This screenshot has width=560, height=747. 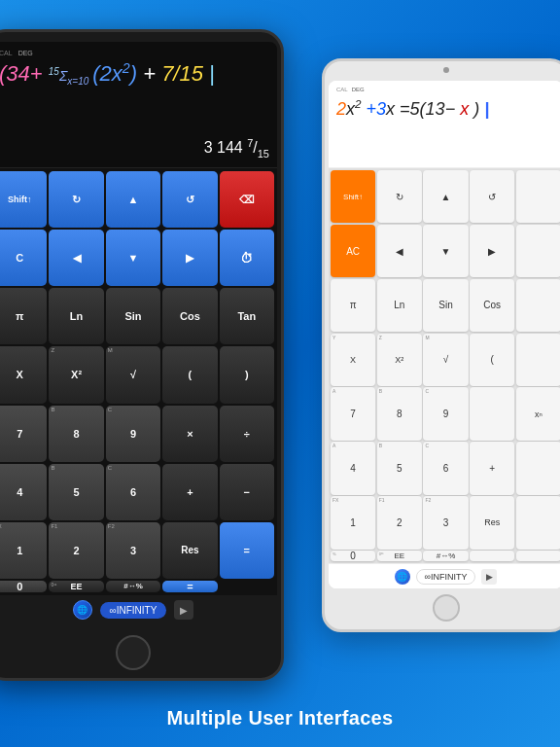 I want to click on light-8-button: B8, so click(x=400, y=413).